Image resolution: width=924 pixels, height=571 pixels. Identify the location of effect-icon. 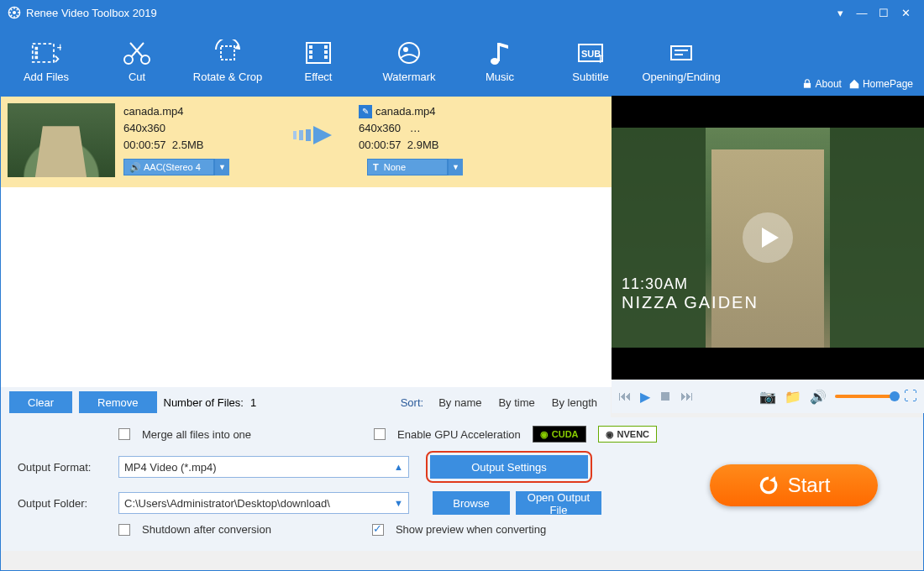
(318, 53).